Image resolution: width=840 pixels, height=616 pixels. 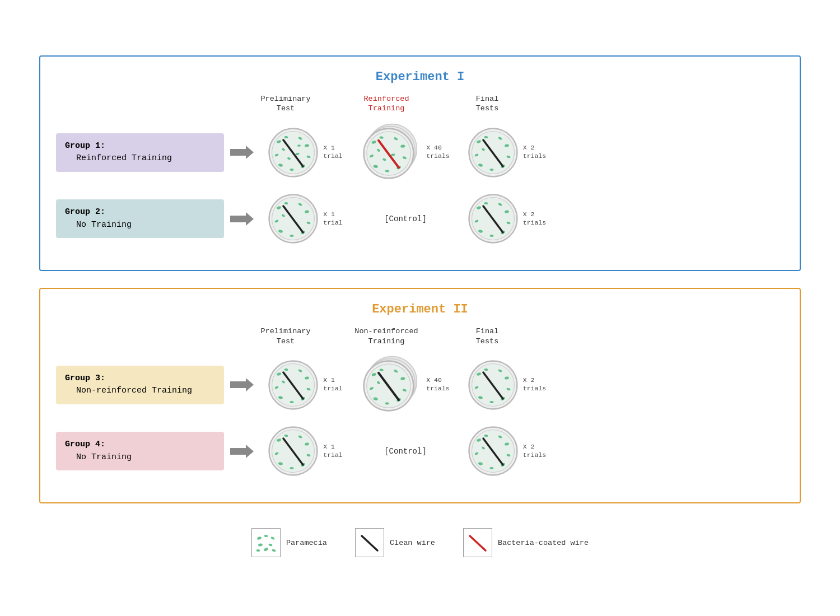 What do you see at coordinates (420, 152) in the screenshot?
I see `group1-row: Group 1: Reinforced Training` at bounding box center [420, 152].